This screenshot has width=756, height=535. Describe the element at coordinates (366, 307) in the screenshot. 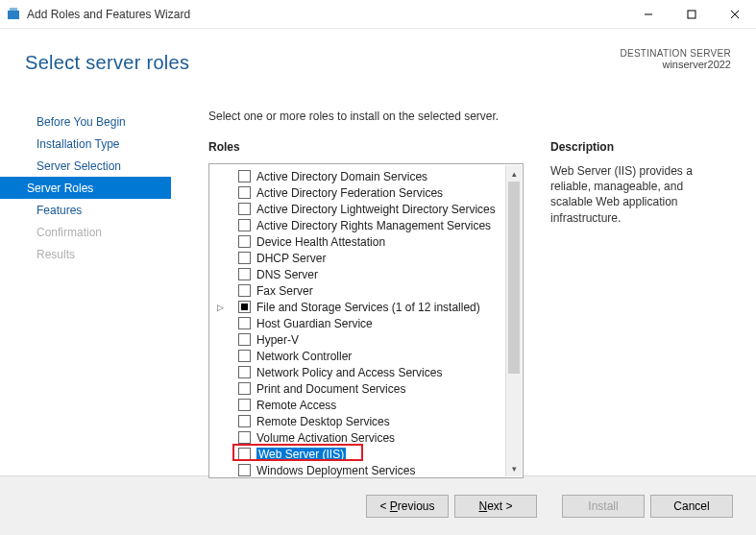

I see `role-row: ▷File and Storage Services (1 of 12 inst…` at that location.